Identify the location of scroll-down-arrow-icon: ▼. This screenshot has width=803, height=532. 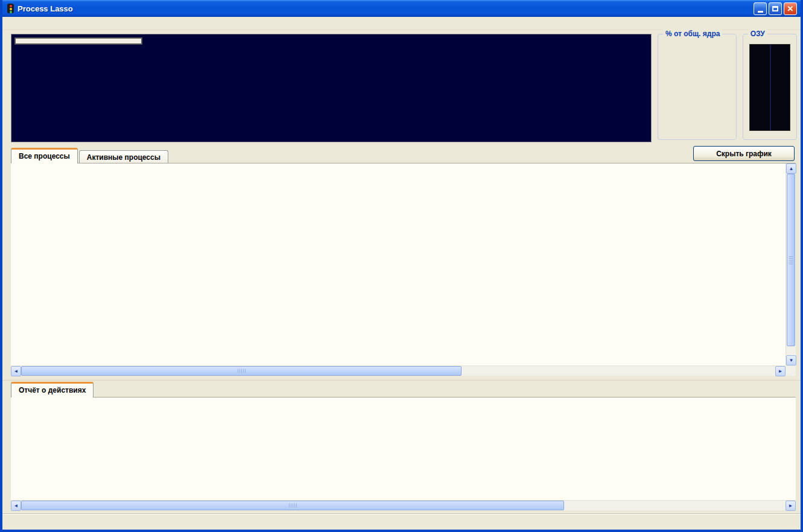
(792, 361).